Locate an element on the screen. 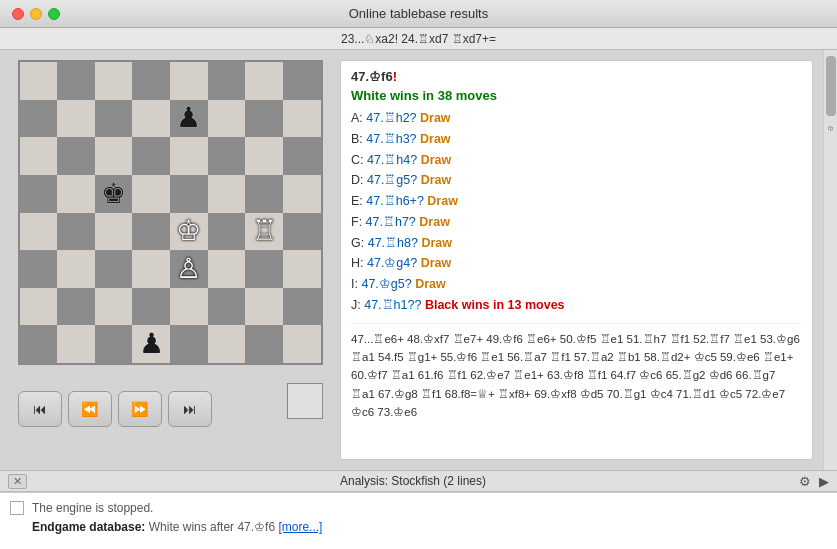 The height and width of the screenshot is (549, 837). traffic-lights is located at coordinates (36, 14).